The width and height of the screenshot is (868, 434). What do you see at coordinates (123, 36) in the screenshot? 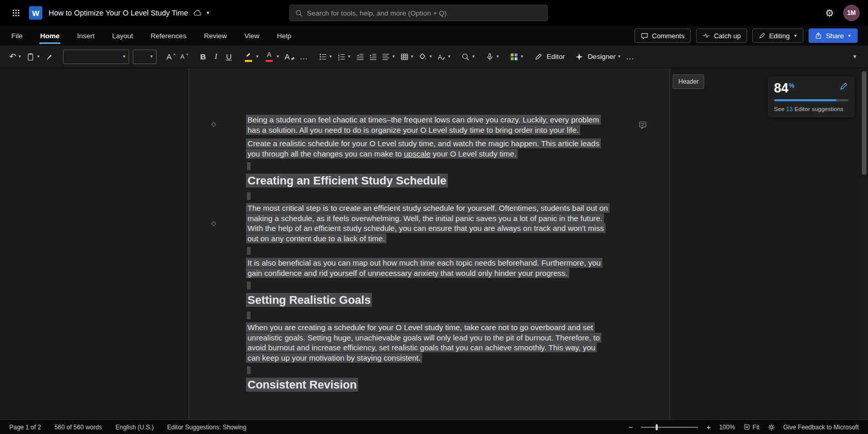
I see `tab-layout: Layout` at bounding box center [123, 36].